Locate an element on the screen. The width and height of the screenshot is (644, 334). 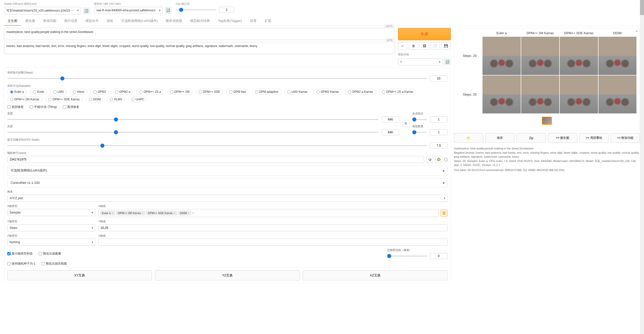
sampler-radio: UniPC is located at coordinates (138, 99).